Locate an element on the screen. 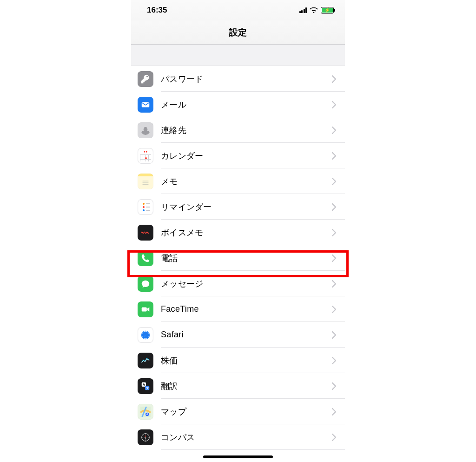 The width and height of the screenshot is (476, 462). row-label: リマインダー is located at coordinates (246, 207).